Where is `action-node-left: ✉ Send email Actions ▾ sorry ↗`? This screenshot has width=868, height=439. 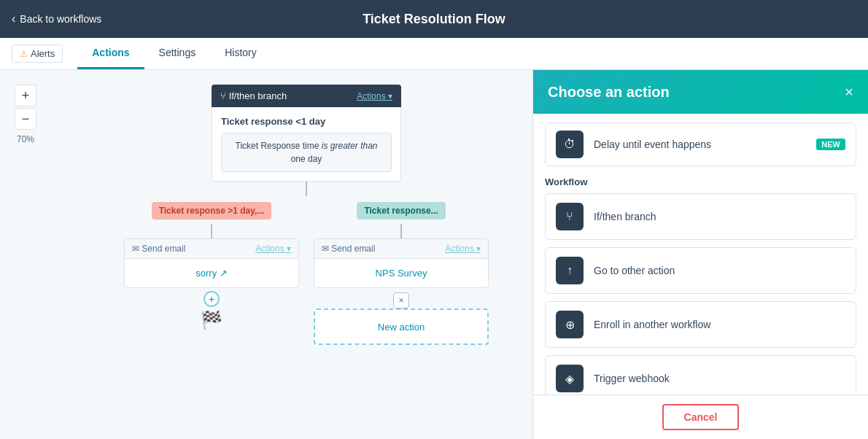
action-node-left: ✉ Send email Actions ▾ sorry ↗ is located at coordinates (212, 263).